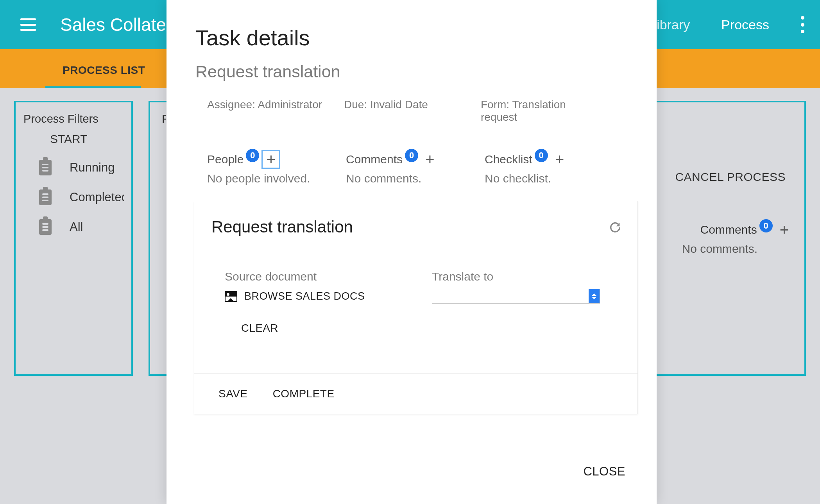 The width and height of the screenshot is (820, 504). Describe the element at coordinates (317, 302) in the screenshot. I see `source-document-field: Source document BROWSE SALES DOCS CLEAR` at that location.